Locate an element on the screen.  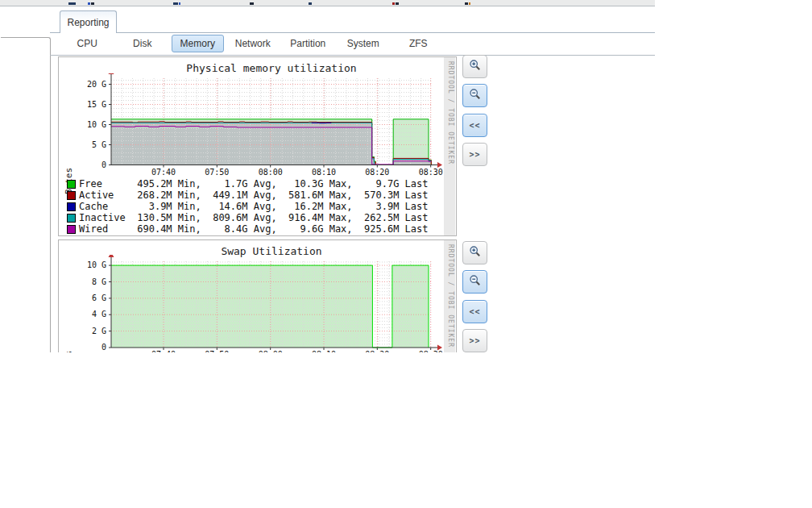
svg-text: 2 G is located at coordinates (99, 331).